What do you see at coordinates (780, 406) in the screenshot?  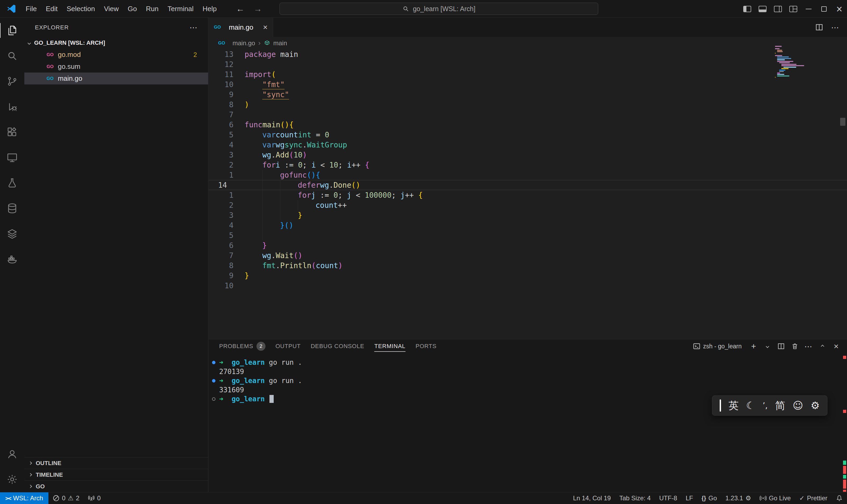 I see `ime-simplified-chinese: 简` at bounding box center [780, 406].